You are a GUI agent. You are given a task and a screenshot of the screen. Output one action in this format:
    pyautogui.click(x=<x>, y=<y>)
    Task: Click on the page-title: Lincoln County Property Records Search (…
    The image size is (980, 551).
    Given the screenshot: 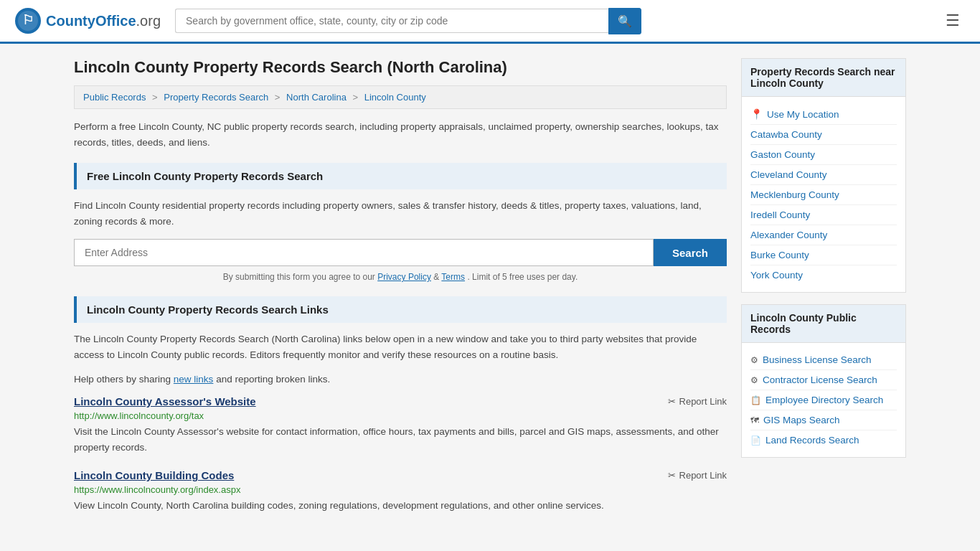 What is the action you would take?
    pyautogui.click(x=400, y=67)
    